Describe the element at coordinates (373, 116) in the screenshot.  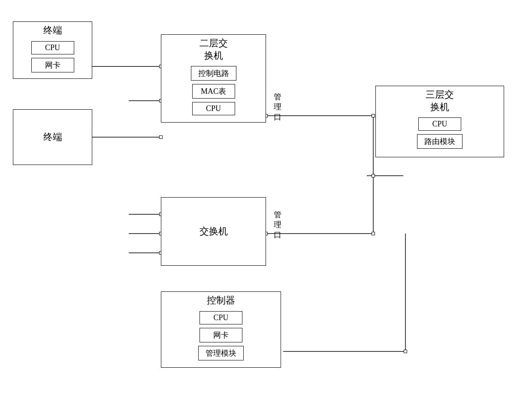
I see `connector-l3-top` at that location.